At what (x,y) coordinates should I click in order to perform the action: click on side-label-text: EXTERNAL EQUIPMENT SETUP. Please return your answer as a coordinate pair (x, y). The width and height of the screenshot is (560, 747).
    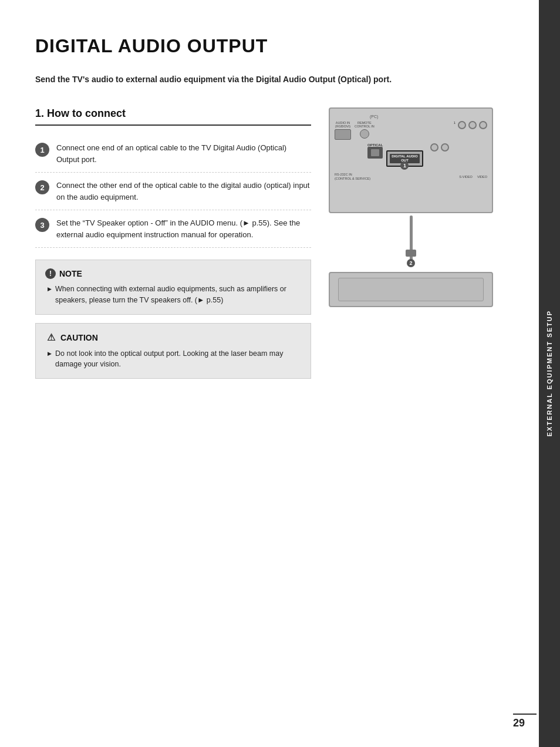
    Looking at the image, I should click on (549, 374).